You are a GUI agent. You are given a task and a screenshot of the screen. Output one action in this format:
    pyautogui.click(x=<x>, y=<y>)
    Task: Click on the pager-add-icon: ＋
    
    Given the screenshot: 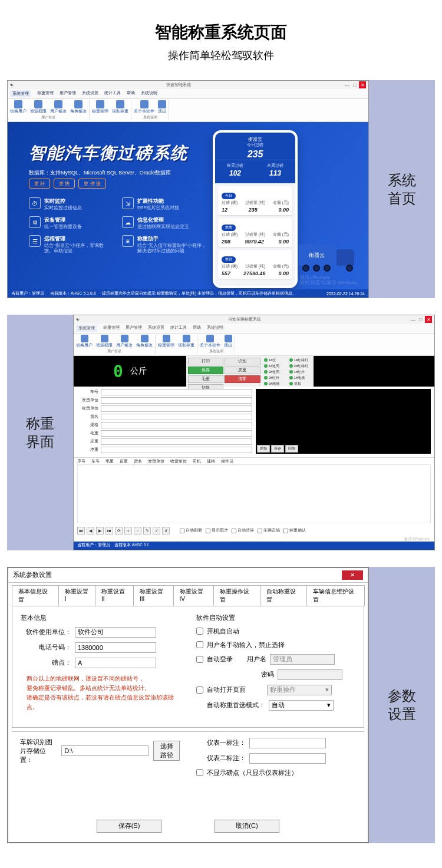 What is the action you would take?
    pyautogui.click(x=128, y=530)
    